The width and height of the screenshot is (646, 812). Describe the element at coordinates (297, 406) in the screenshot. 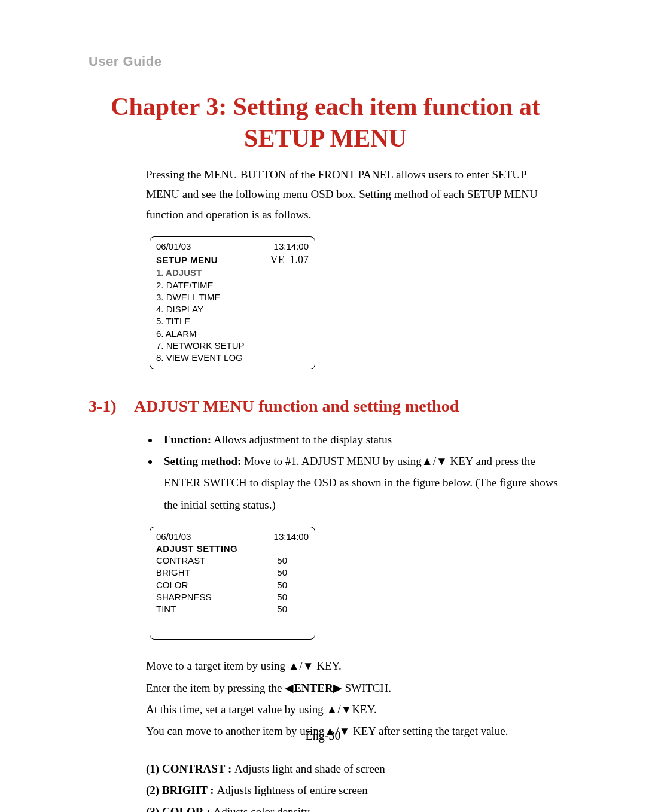

I see `section-heading: ADJUST MENU function and setting method` at that location.